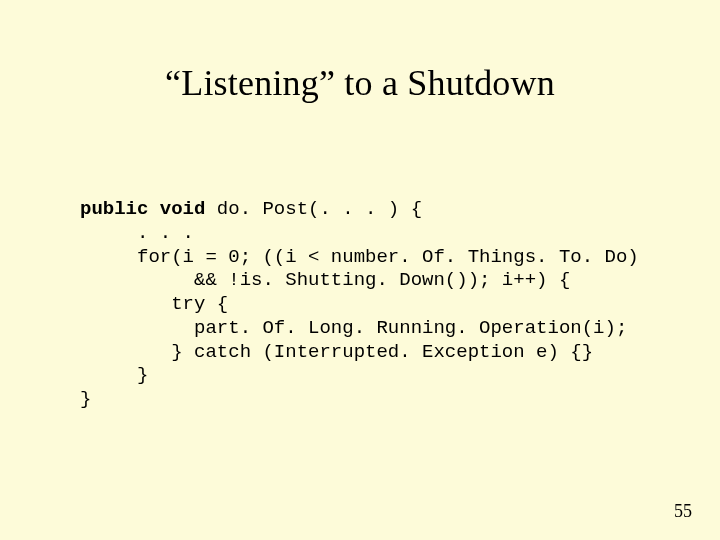  What do you see at coordinates (360, 257) in the screenshot?
I see `code-line-3: for(i = 0; ((i < number. Of. Things. To.…` at bounding box center [360, 257].